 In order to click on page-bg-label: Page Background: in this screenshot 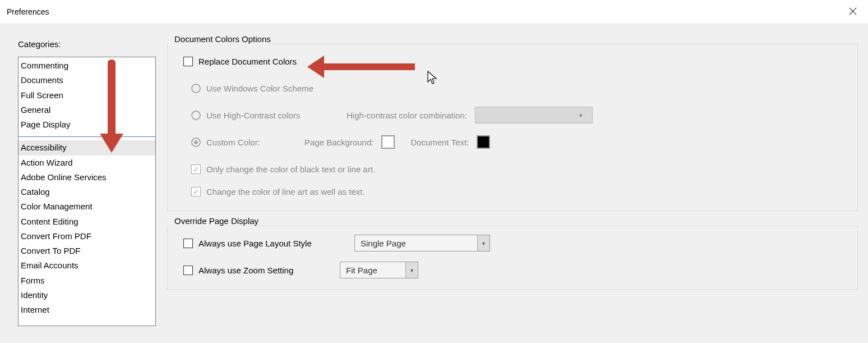, I will do `click(339, 143)`.